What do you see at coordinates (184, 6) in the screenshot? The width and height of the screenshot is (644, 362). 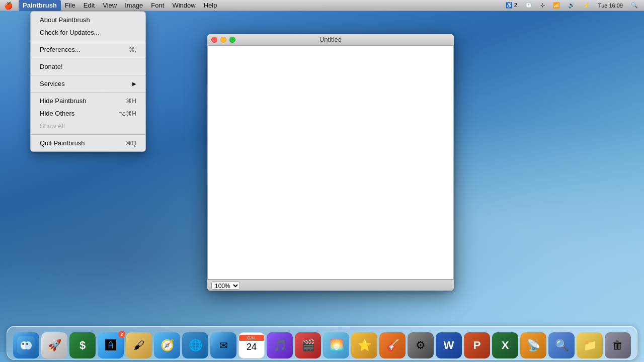 I see `menubar-item-window: Window` at bounding box center [184, 6].